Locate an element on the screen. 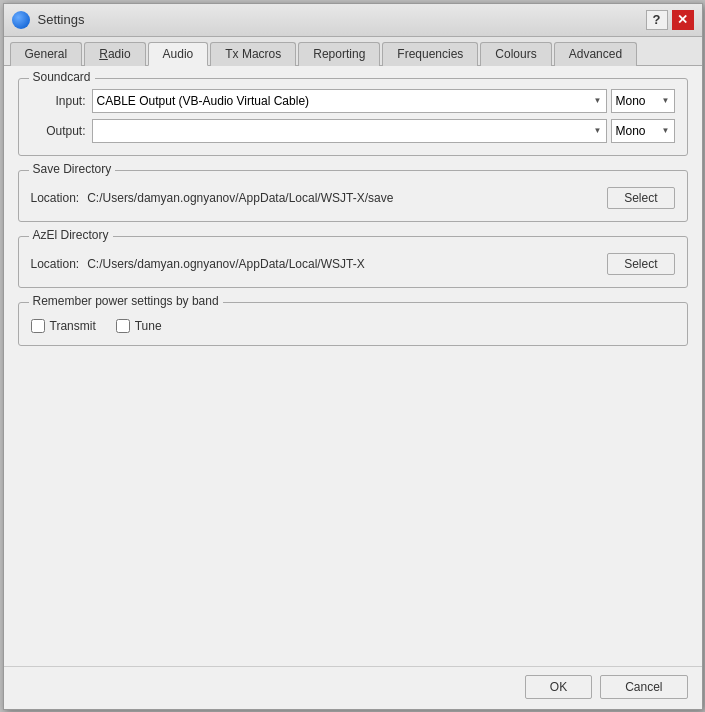  azel-directory-group: AzEl Directory Location: C:/Users/damyan… is located at coordinates (353, 262).